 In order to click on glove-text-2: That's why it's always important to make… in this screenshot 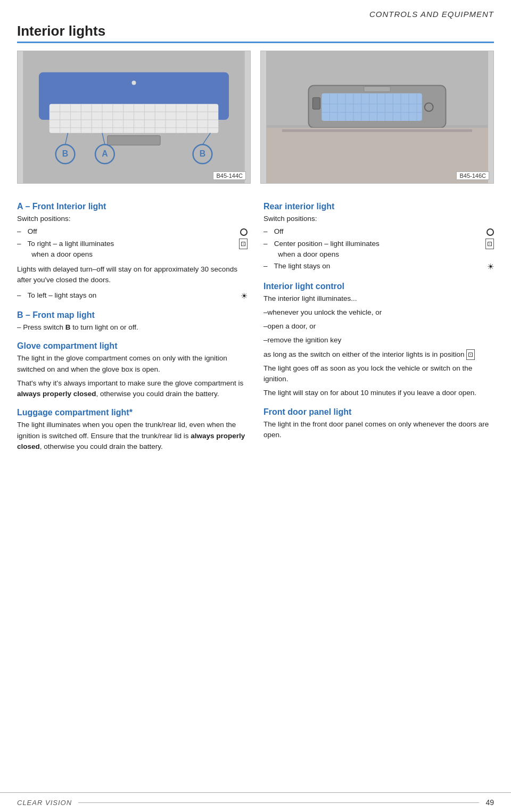, I will do `click(132, 389)`.